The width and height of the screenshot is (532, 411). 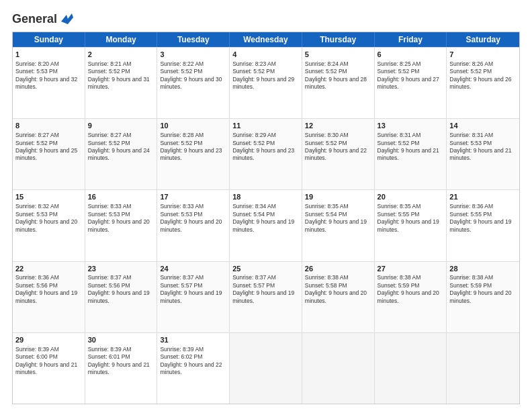 I want to click on day-number: 26, so click(x=339, y=269).